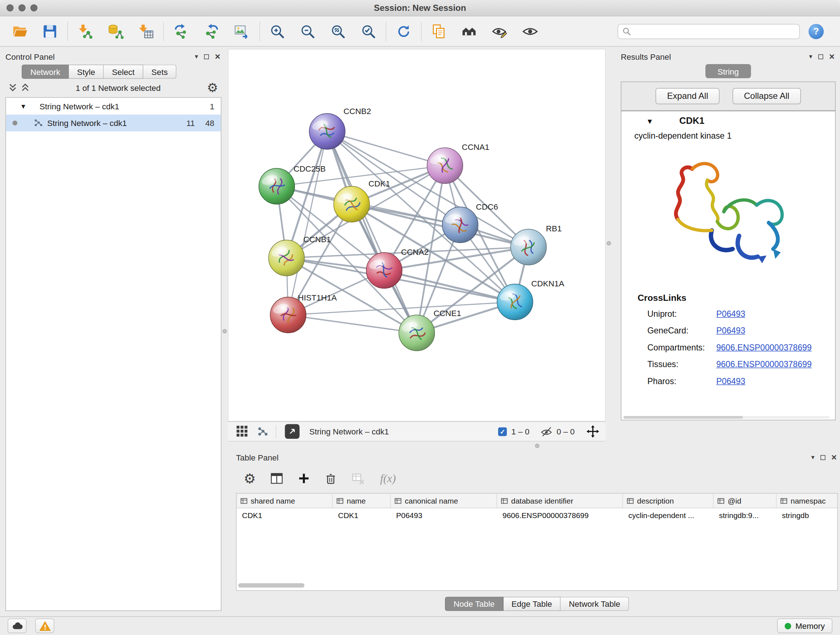 This screenshot has height=635, width=840. What do you see at coordinates (593, 432) in the screenshot?
I see `move-crosshair-icon` at bounding box center [593, 432].